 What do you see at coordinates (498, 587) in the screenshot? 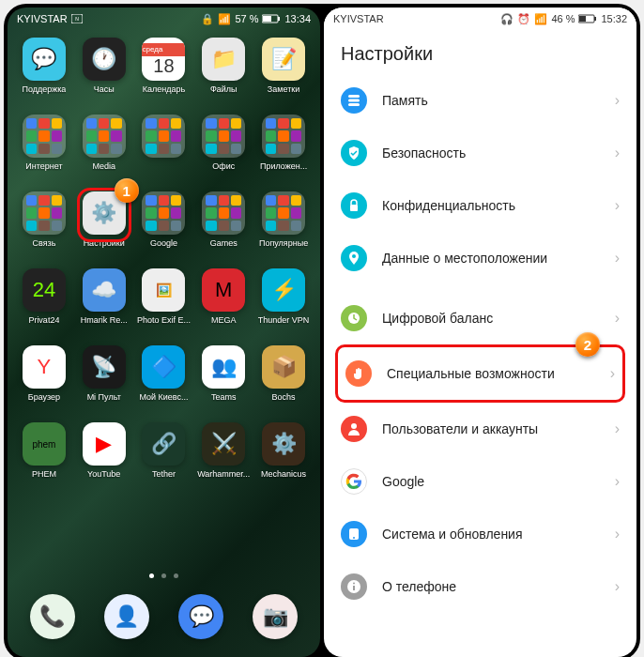
I see `settings-label: О телефоне` at bounding box center [498, 587].